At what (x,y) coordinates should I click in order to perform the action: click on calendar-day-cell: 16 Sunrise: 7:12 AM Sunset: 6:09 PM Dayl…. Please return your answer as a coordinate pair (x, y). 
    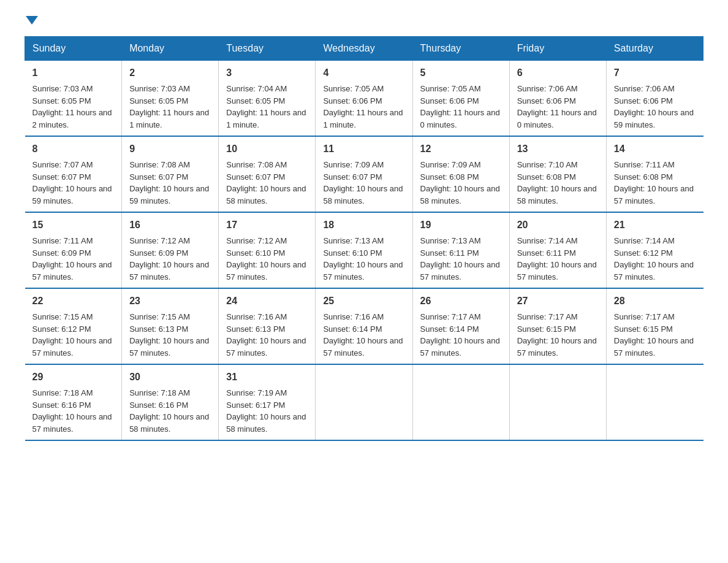
    Looking at the image, I should click on (170, 250).